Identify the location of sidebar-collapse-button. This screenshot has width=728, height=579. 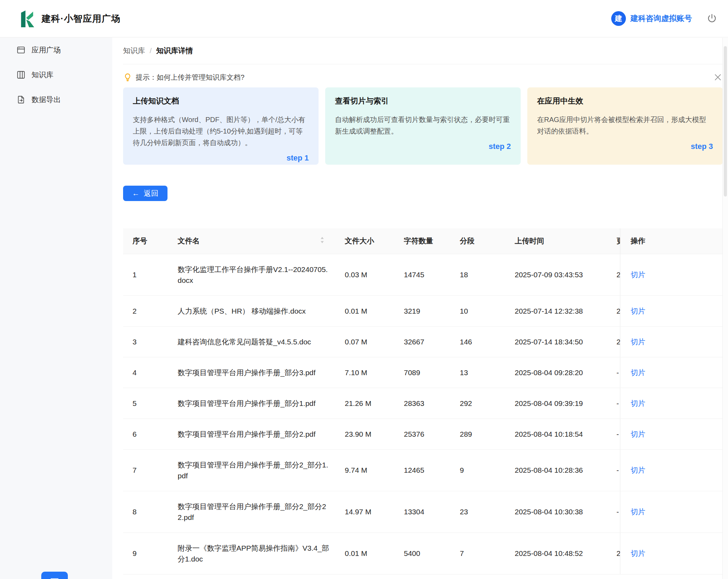
(55, 576).